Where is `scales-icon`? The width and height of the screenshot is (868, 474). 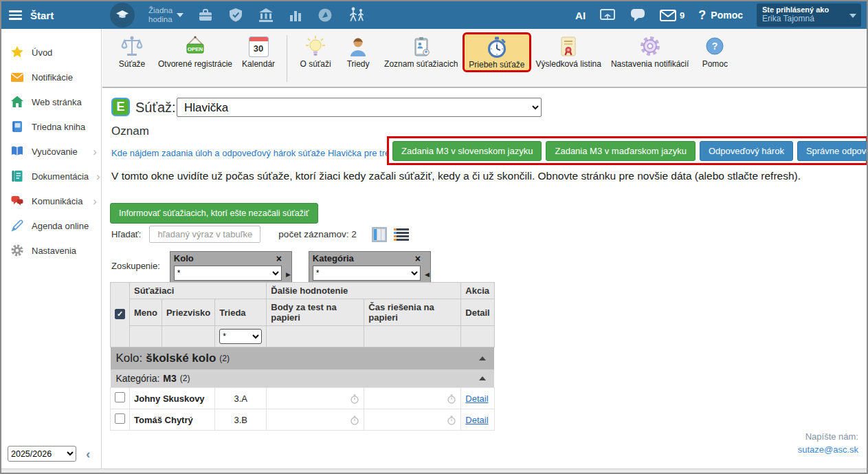 scales-icon is located at coordinates (132, 47).